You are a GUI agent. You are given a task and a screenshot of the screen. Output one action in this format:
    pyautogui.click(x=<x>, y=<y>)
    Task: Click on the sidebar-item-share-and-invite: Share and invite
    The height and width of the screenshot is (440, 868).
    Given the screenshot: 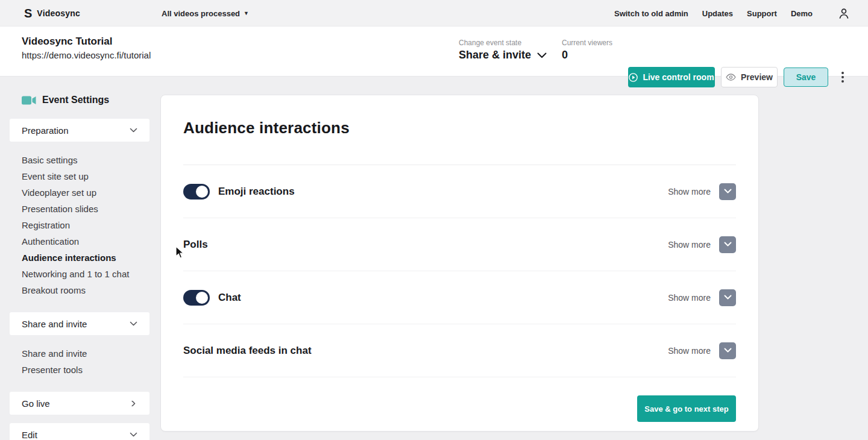 What is the action you would take?
    pyautogui.click(x=86, y=353)
    